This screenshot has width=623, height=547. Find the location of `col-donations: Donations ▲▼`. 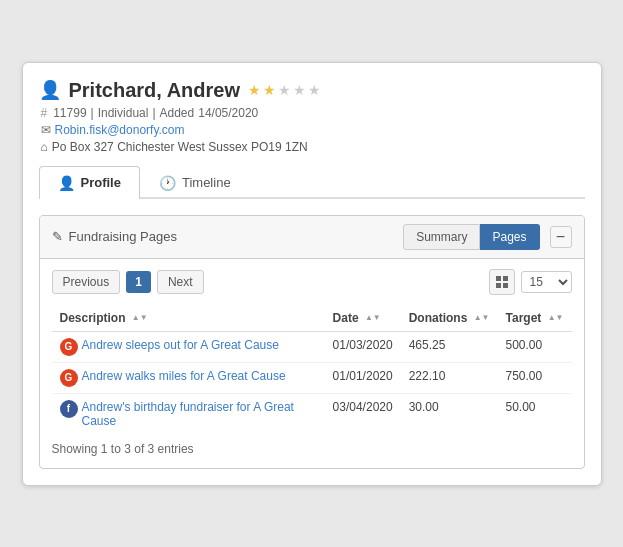

col-donations: Donations ▲▼ is located at coordinates (450, 318).